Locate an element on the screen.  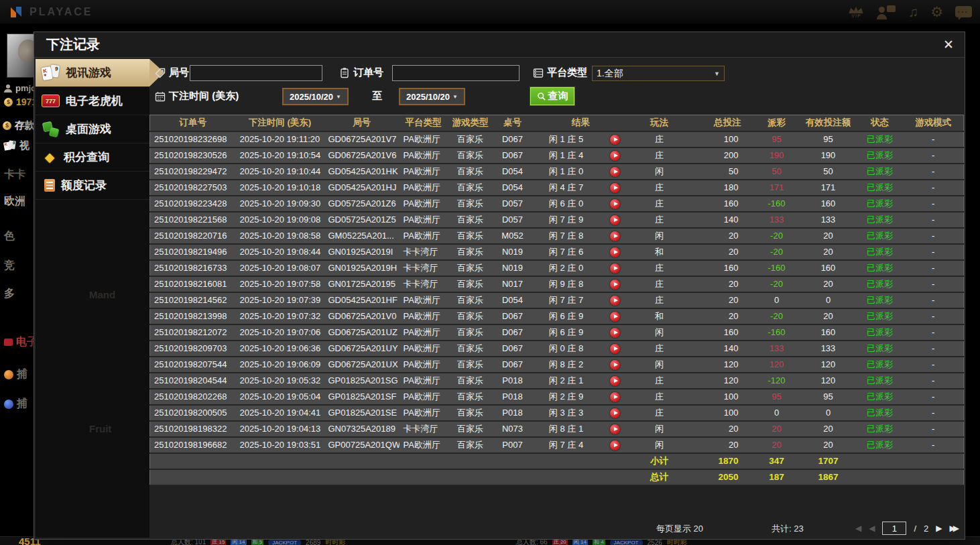
cell-table-no: N019 is located at coordinates (513, 252).